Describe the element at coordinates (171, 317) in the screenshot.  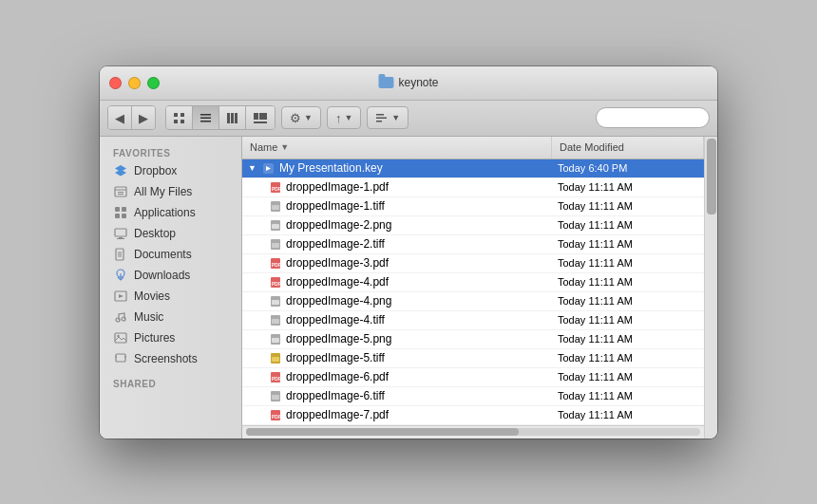
I see `sidebar-item-music: Music` at that location.